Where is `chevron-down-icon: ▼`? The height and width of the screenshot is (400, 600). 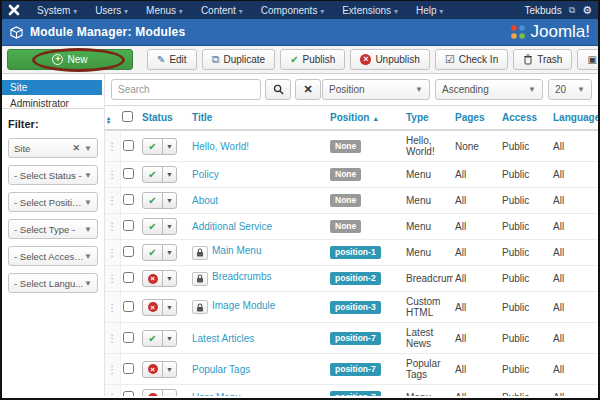
chevron-down-icon: ▼ is located at coordinates (581, 90).